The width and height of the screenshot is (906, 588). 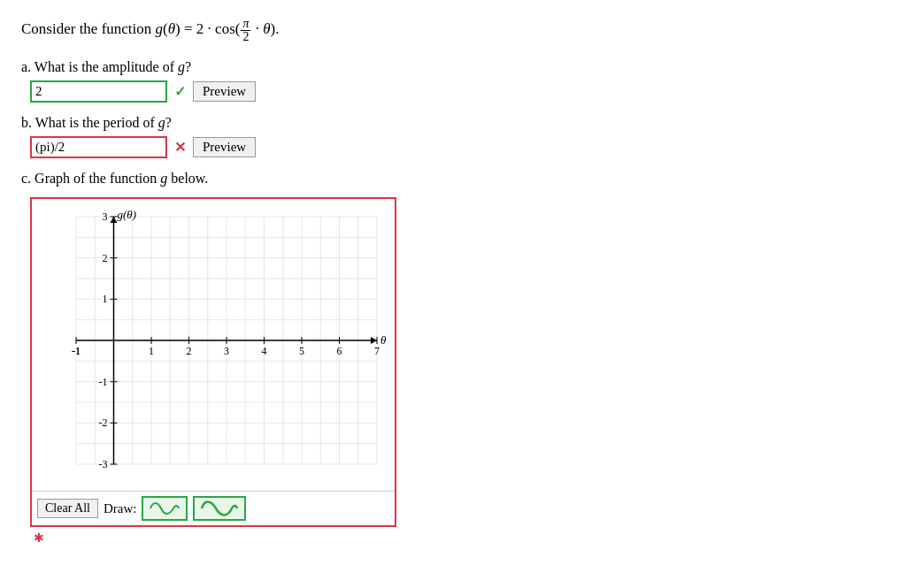 What do you see at coordinates (453, 179) in the screenshot?
I see `part-c-label: c. Graph of the function g below.` at bounding box center [453, 179].